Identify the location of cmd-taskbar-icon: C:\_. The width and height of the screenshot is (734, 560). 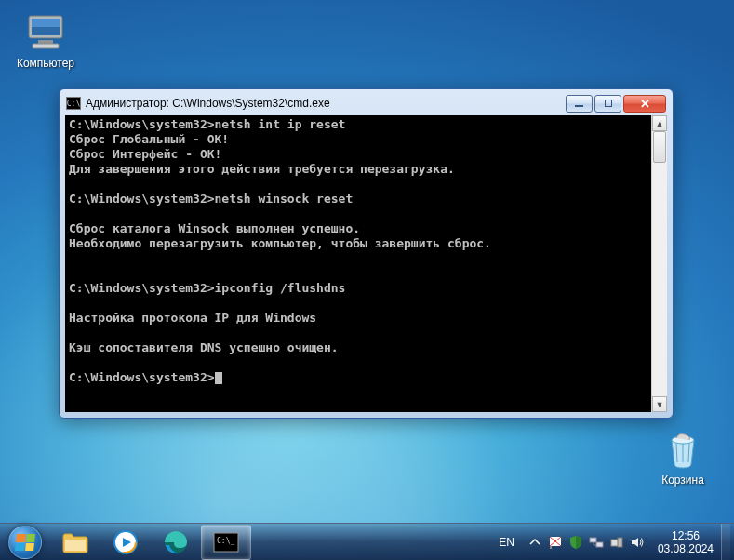
(226, 542).